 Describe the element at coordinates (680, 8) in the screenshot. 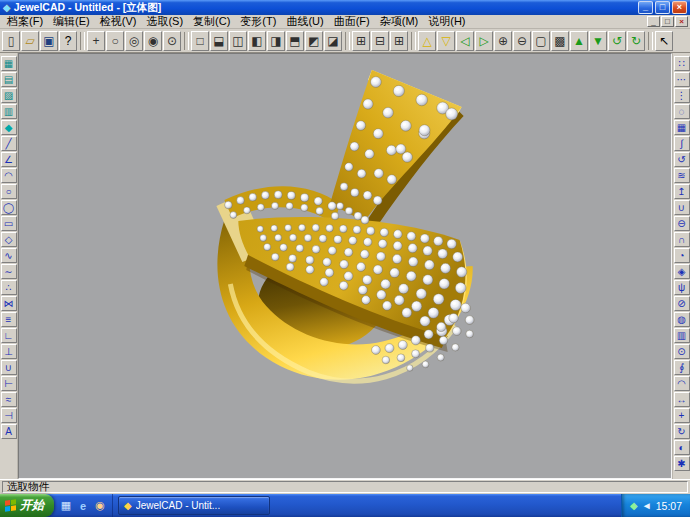

I see `close-button: ×` at that location.